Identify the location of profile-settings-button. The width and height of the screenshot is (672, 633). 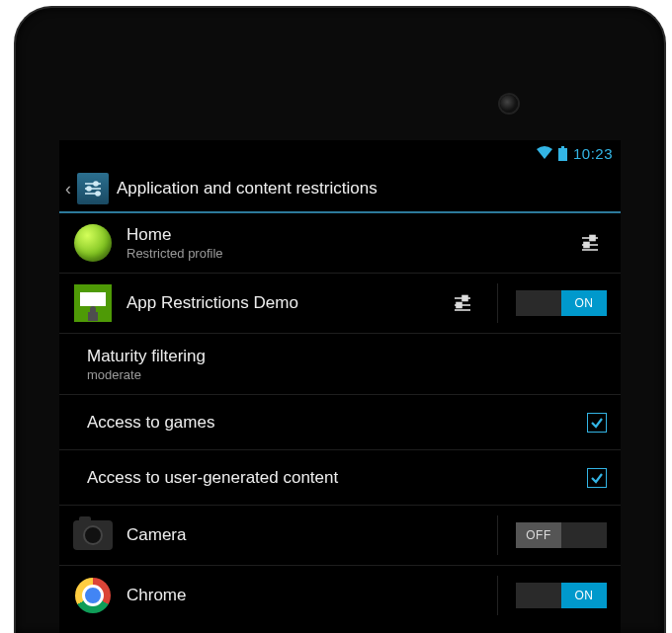
(590, 243).